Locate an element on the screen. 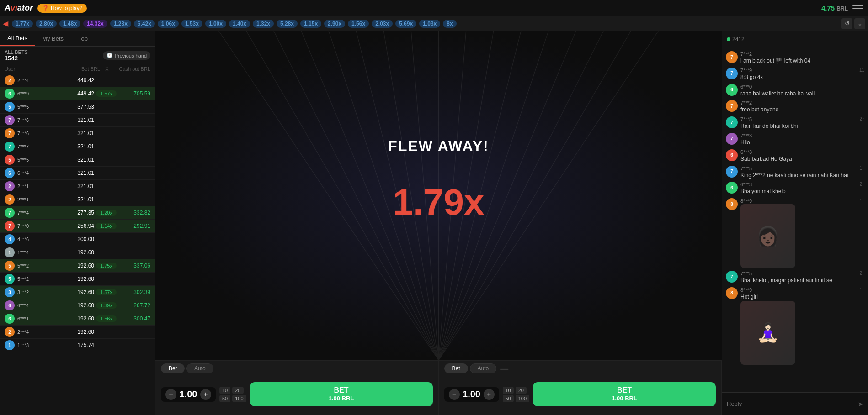 Image resolution: width=868 pixels, height=415 pixels. bet-panel-2-dismiss: — is located at coordinates (504, 368).